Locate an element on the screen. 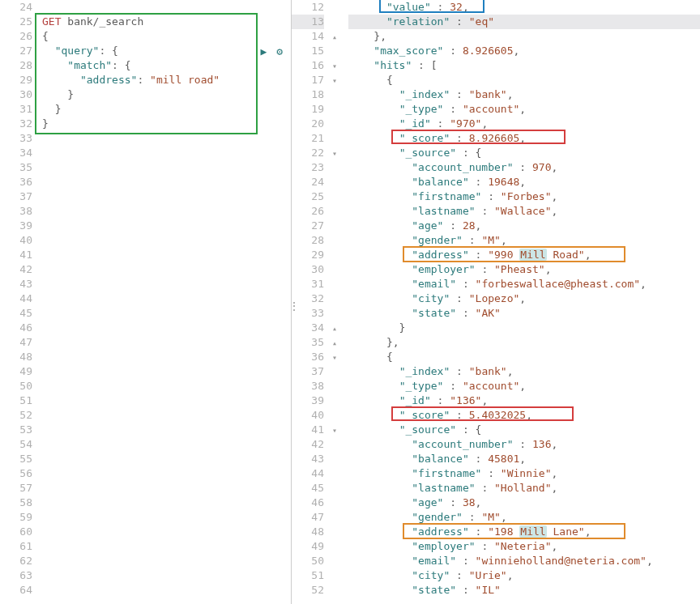  line-number: 53 is located at coordinates (16, 430).